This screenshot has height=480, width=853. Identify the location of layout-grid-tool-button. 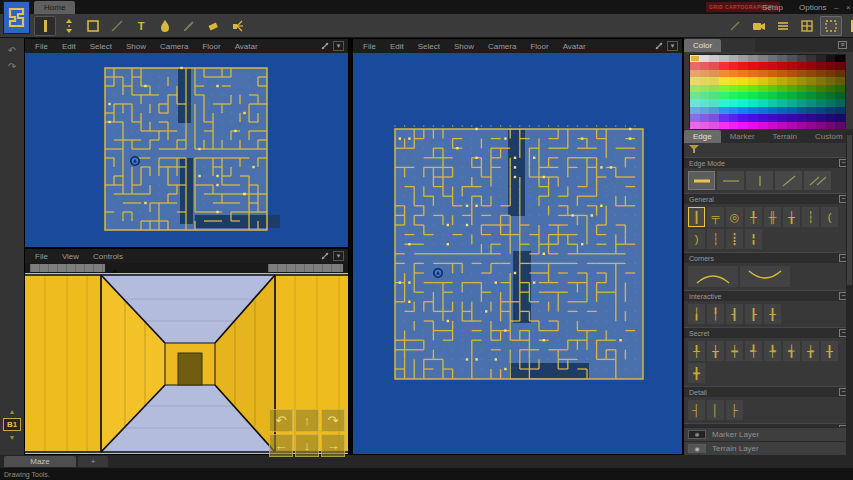
(807, 26).